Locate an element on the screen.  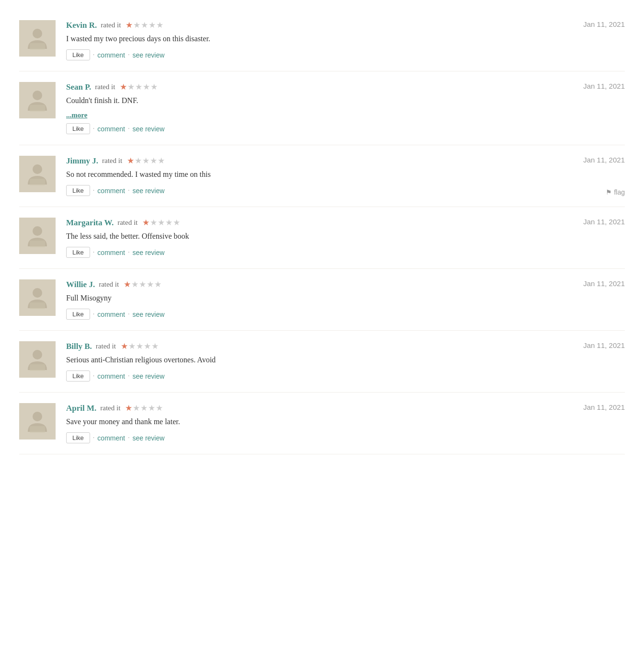
review-header: Kevin R. rated it ★★★★★ is located at coordinates (345, 25).